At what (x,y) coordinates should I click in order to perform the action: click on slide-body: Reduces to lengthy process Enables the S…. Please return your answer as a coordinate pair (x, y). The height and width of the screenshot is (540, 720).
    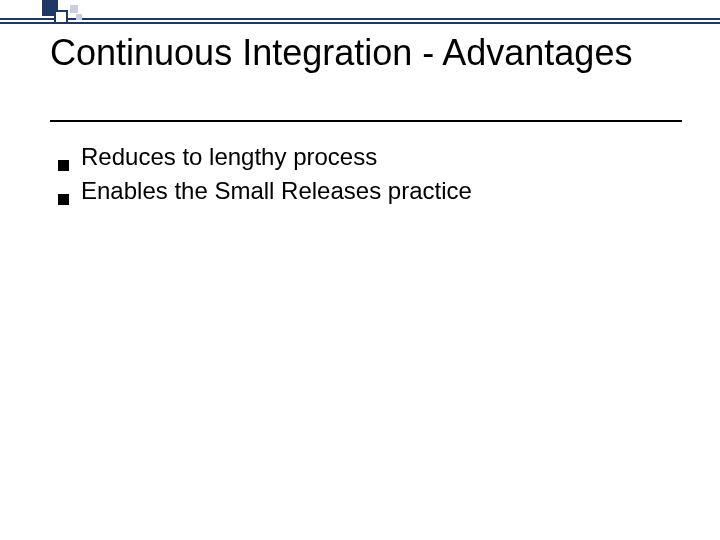
    Looking at the image, I should click on (368, 176).